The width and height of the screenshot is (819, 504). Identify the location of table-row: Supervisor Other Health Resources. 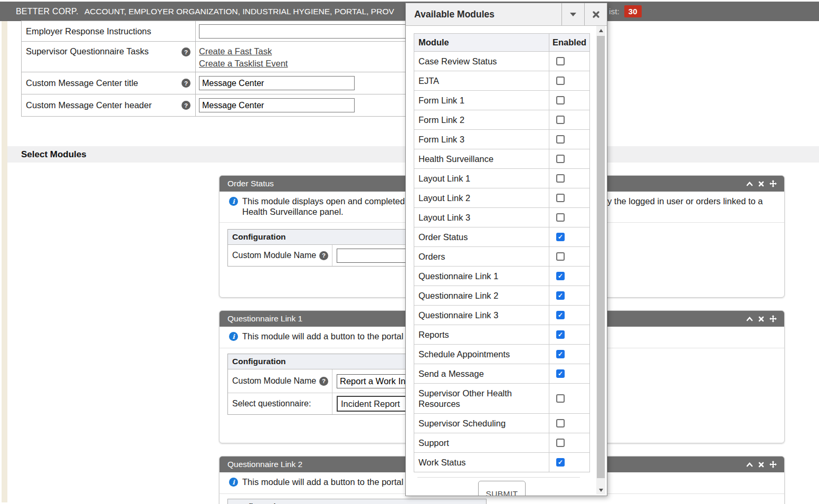
(502, 399).